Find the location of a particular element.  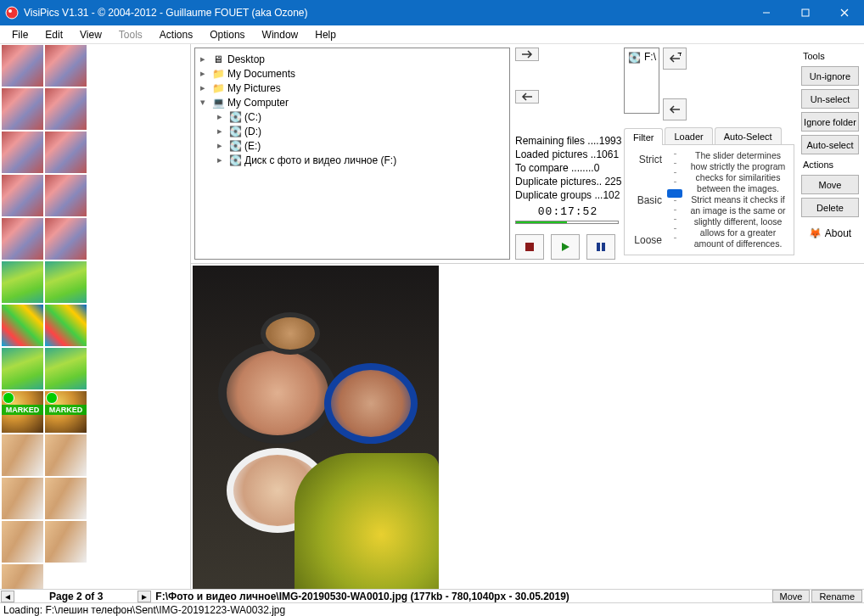

close-button is located at coordinates (844, 13).